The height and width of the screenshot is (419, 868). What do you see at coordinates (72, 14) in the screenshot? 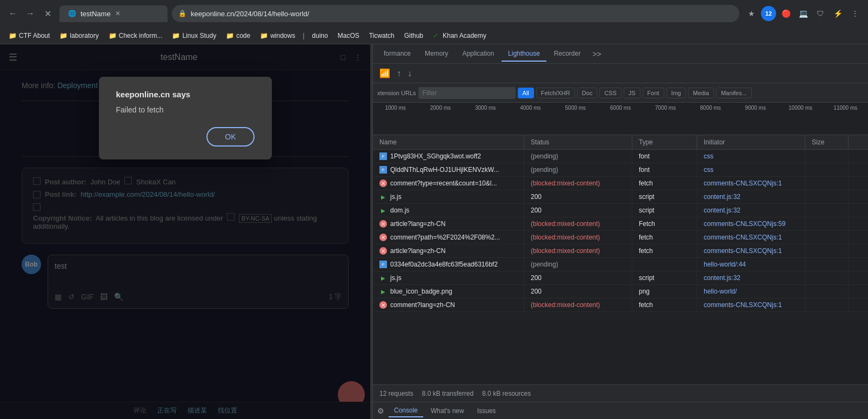
I see `tab-favicon: 🌐` at bounding box center [72, 14].